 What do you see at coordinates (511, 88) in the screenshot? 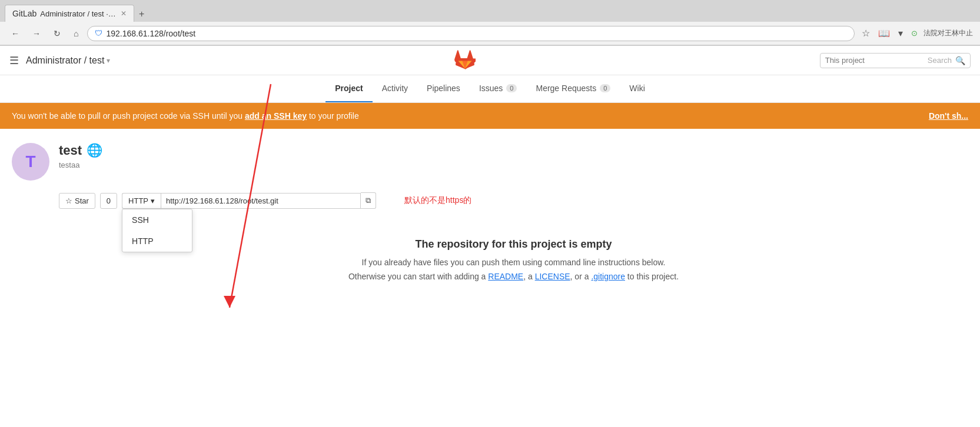
I see `issues-badge: 0` at bounding box center [511, 88].